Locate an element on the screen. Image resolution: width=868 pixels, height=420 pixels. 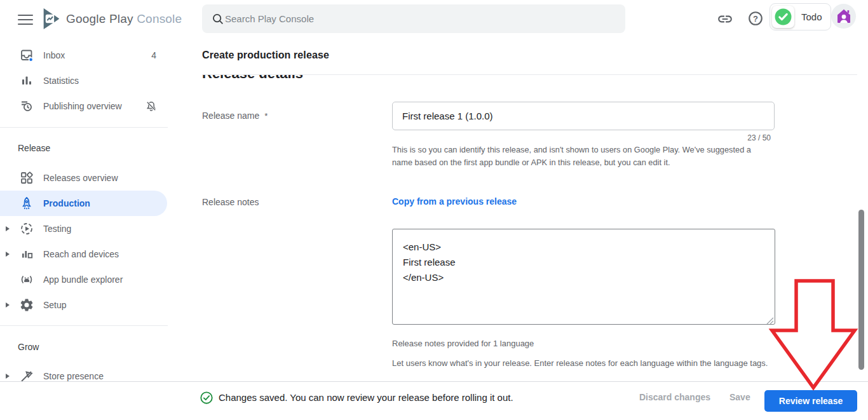
sidebar-item-label: Testing is located at coordinates (57, 229).